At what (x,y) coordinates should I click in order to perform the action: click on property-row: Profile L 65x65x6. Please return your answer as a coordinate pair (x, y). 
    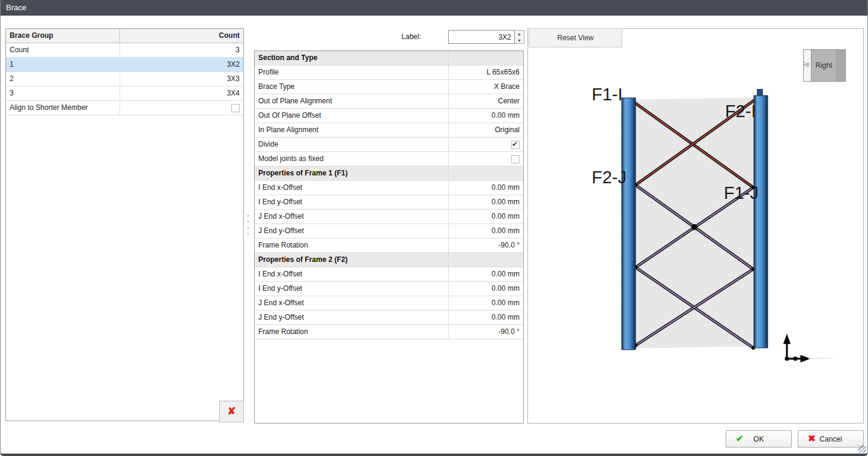
    Looking at the image, I should click on (389, 73).